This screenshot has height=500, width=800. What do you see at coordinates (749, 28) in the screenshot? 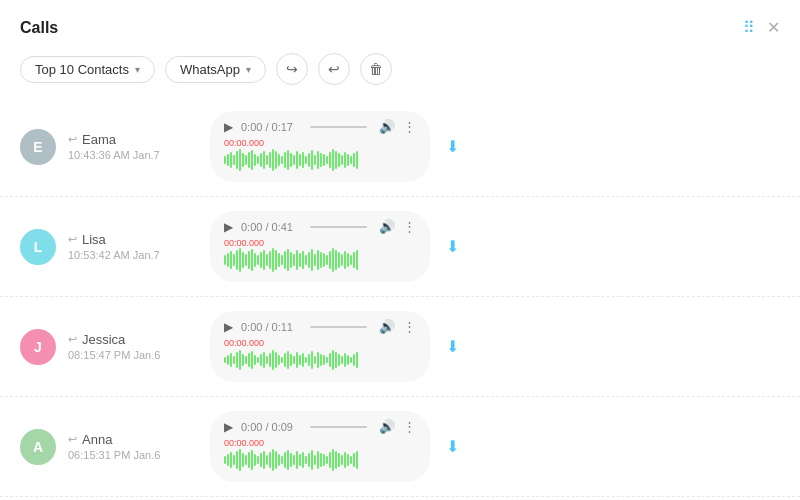
I see `dots-icon: ⠿` at bounding box center [749, 28].